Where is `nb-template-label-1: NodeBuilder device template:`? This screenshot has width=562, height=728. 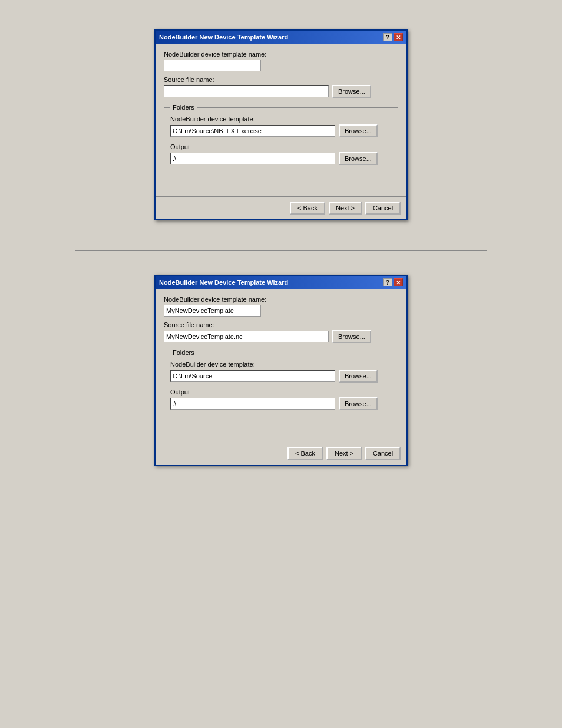 nb-template-label-1: NodeBuilder device template: is located at coordinates (281, 119).